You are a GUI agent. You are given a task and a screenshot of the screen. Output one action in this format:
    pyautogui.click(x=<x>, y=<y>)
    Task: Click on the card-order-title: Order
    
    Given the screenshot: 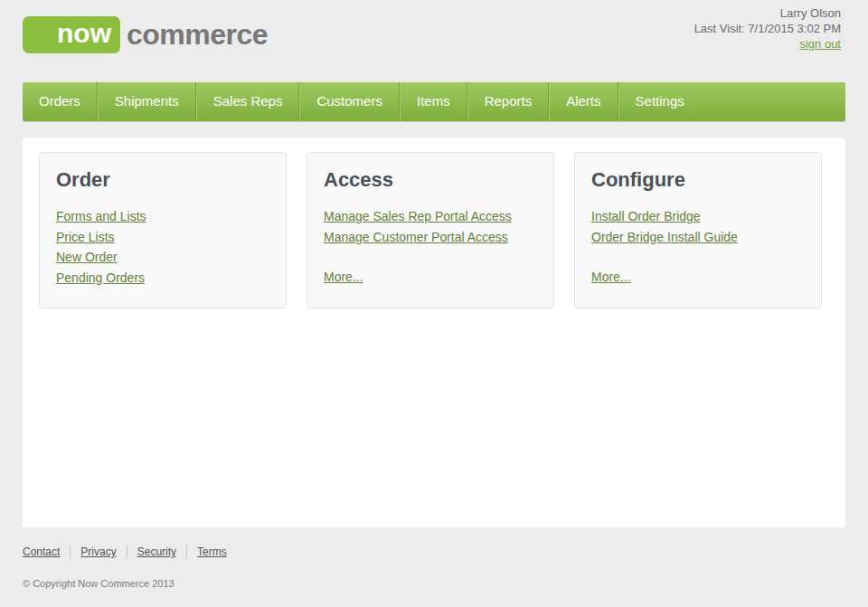 What is the action you would take?
    pyautogui.click(x=163, y=180)
    